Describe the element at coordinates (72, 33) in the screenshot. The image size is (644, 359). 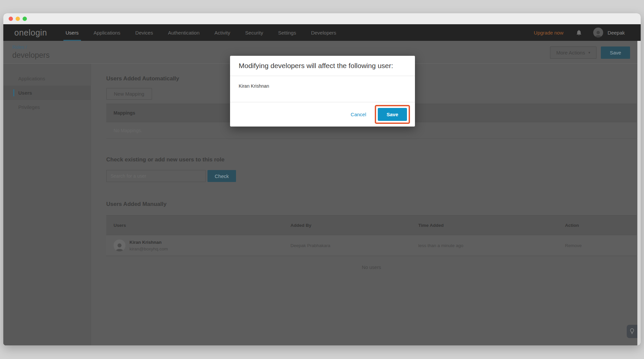
I see `nav-item-users: Users` at that location.